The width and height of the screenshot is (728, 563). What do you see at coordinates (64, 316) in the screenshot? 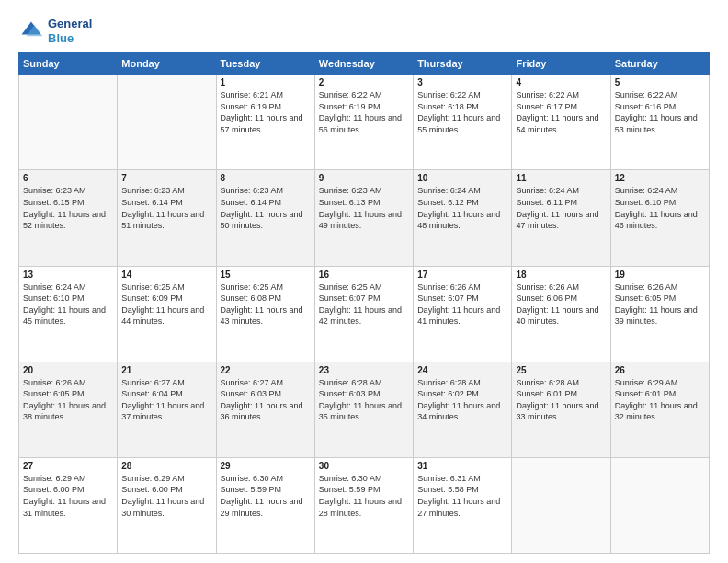
I see `daylight: Daylight: 11 hours and 45 minutes.` at bounding box center [64, 316].